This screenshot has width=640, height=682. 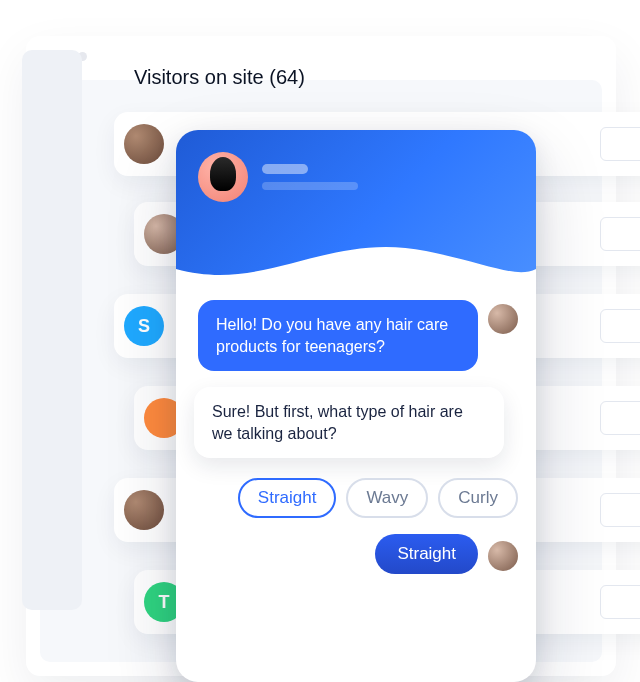 What do you see at coordinates (144, 326) in the screenshot?
I see `avatar-initial: S` at bounding box center [144, 326].